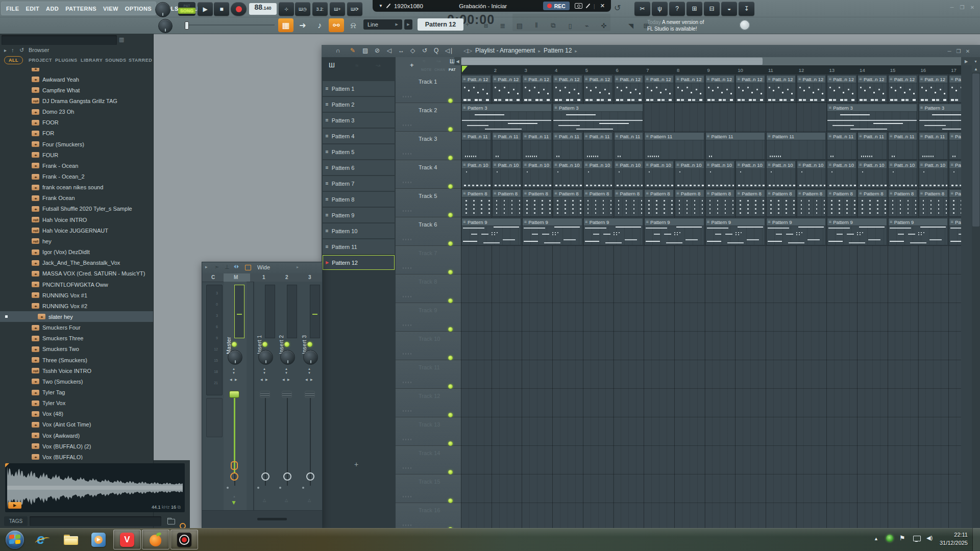  What do you see at coordinates (659, 174) in the screenshot?
I see `clip-track-4-bar7: ≣Patt..n 10` at bounding box center [659, 174].